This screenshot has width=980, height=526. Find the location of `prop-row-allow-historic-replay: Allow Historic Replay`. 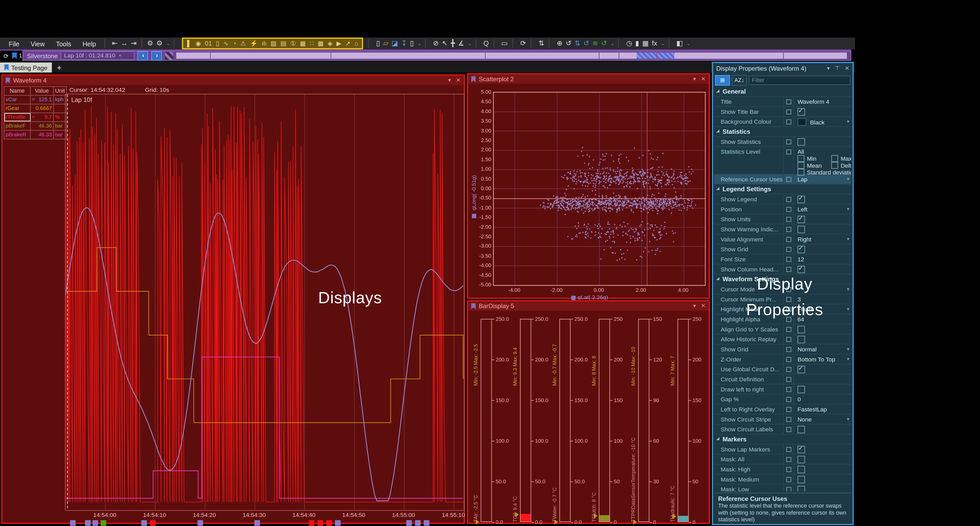

prop-row-allow-historic-replay: Allow Historic Replay is located at coordinates (783, 340).